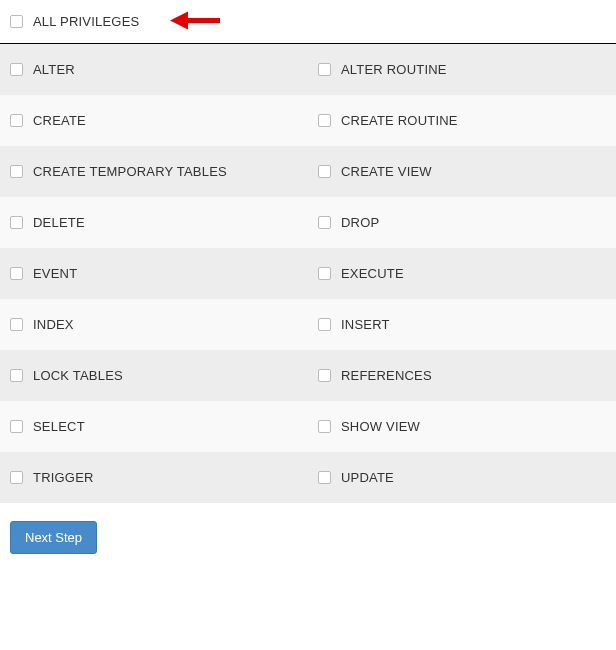 The height and width of the screenshot is (650, 616). Describe the element at coordinates (154, 274) in the screenshot. I see `privilege-cell: EVENT` at that location.